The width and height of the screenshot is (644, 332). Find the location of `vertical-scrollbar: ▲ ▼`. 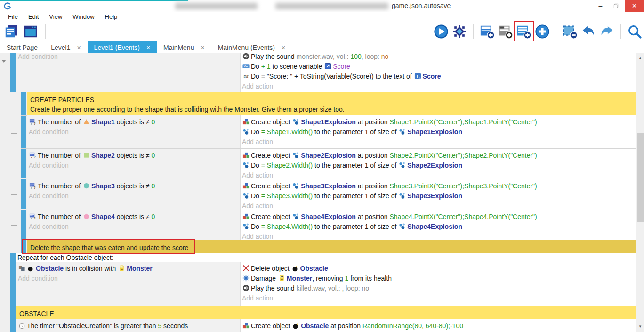

vertical-scrollbar: ▲ ▼ is located at coordinates (640, 193).